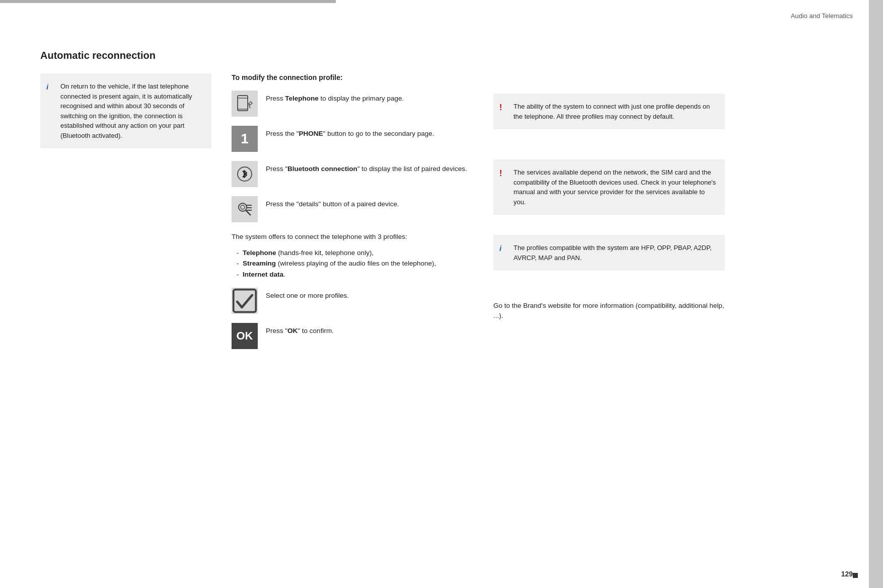 The height and width of the screenshot is (588, 883). Describe the element at coordinates (245, 209) in the screenshot. I see `search-list-icon` at that location.